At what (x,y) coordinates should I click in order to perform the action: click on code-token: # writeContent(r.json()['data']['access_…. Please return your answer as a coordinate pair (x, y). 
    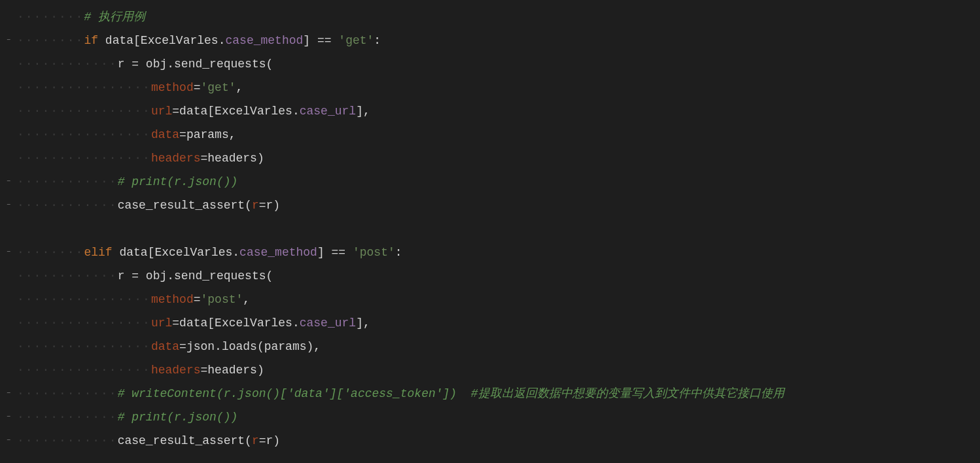
    Looking at the image, I should click on (451, 394).